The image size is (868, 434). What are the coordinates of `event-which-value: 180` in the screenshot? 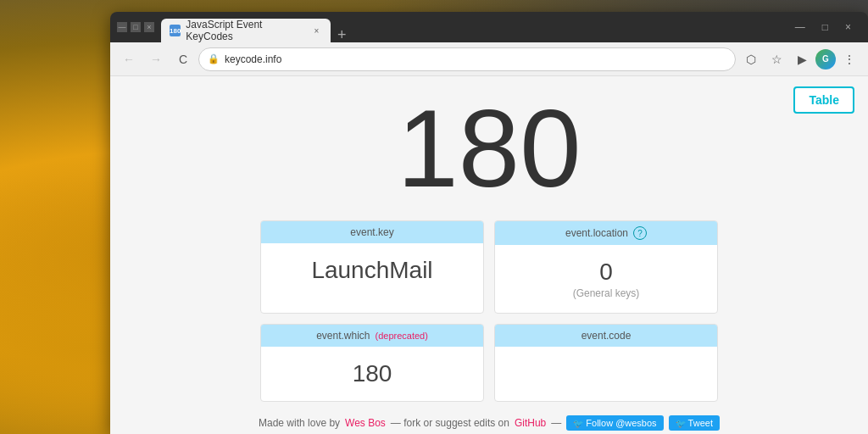 It's located at (372, 374).